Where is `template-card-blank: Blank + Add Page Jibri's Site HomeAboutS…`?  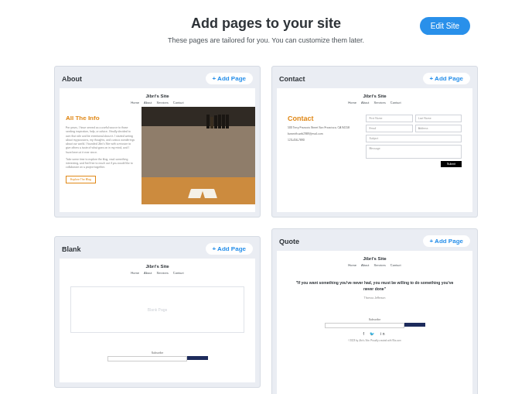 template-card-blank: Blank + Add Page Jibri's Site HomeAboutS… is located at coordinates (158, 312).